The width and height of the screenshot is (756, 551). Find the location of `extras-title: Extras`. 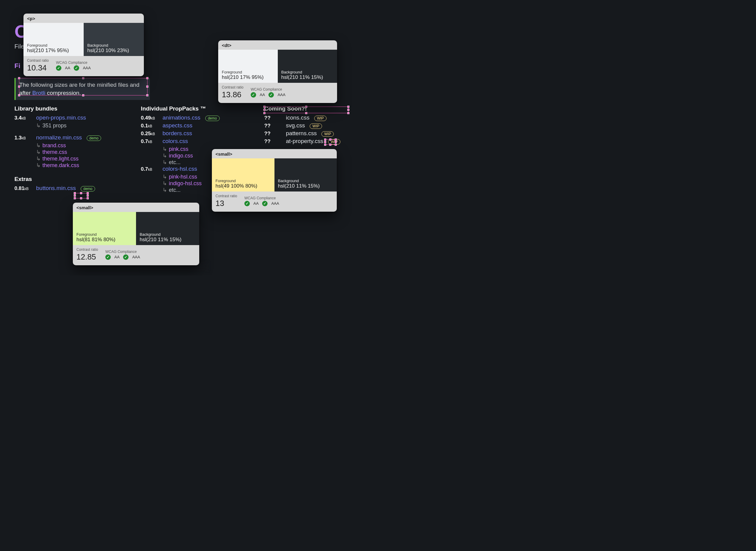

extras-title: Extras is located at coordinates (73, 179).